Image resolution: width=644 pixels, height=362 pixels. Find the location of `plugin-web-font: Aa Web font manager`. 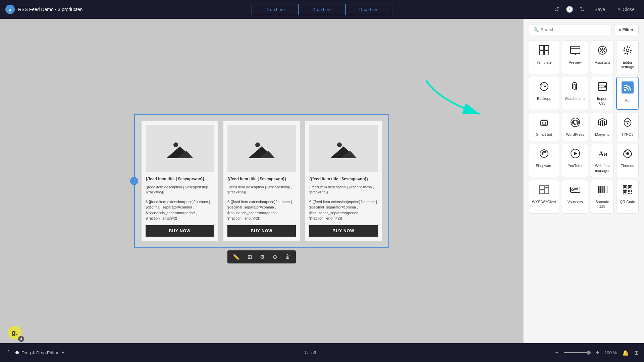

plugin-web-font: Aa Web font manager is located at coordinates (602, 161).